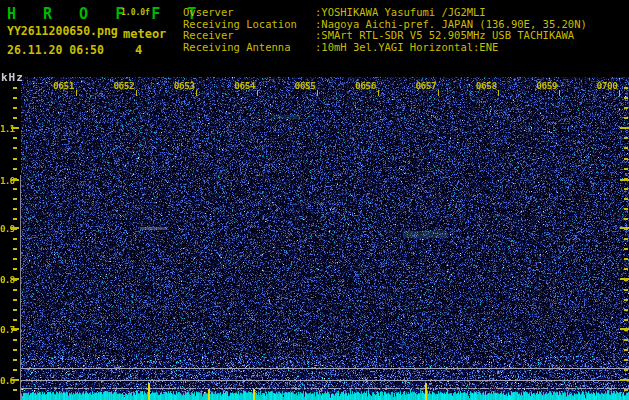 This screenshot has width=629, height=400. Describe the element at coordinates (306, 86) in the screenshot. I see `time-label: 0655` at that location.